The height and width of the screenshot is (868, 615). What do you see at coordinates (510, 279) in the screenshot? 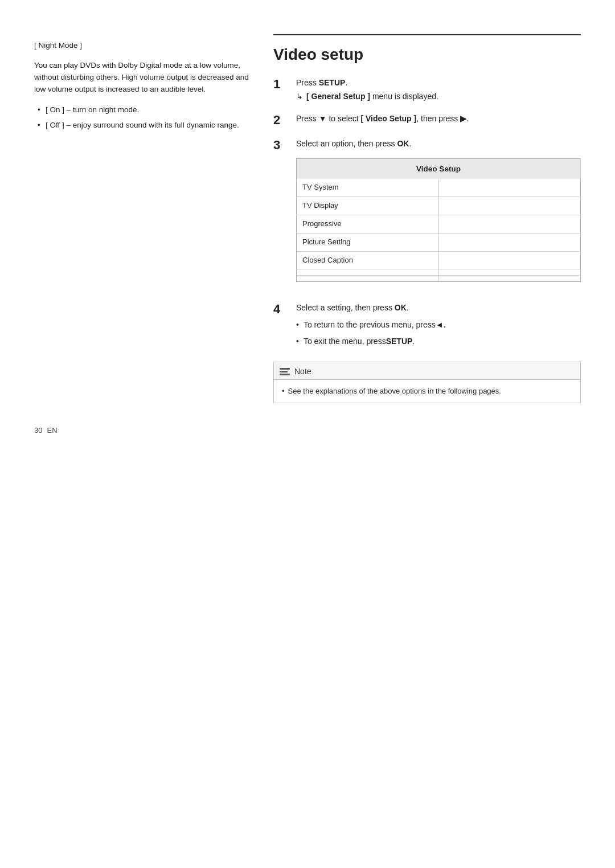
I see `table-cell-empty2-val` at bounding box center [510, 279].